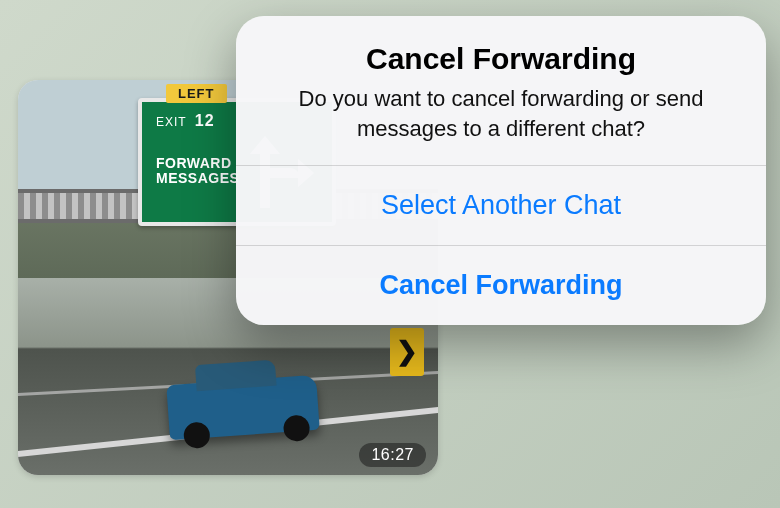 This screenshot has width=780, height=508. I want to click on sign-exit-label: EXIT, so click(171, 122).